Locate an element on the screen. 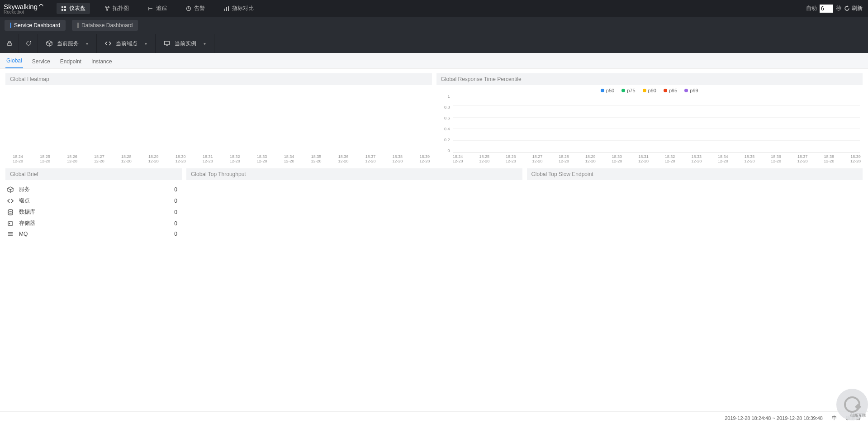 This screenshot has height=424, width=868. x-tick: 18:3512-28 is located at coordinates (316, 159).